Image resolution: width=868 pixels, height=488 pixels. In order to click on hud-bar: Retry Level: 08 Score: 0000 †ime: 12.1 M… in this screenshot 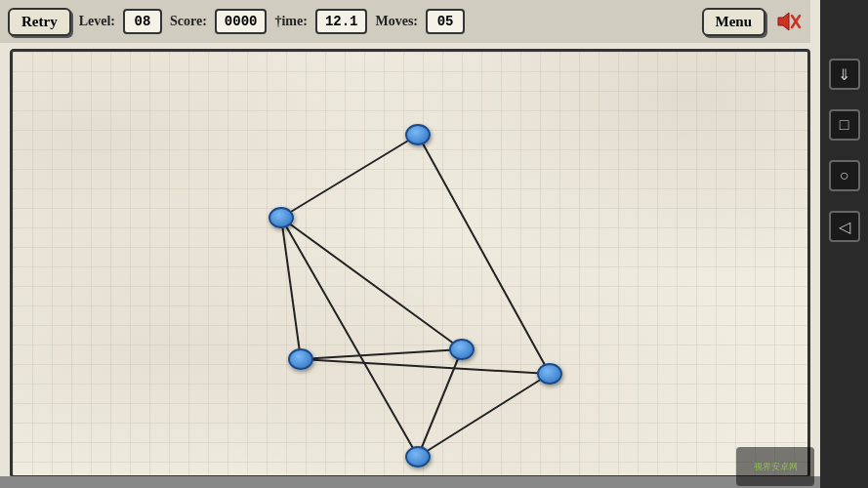, I will do `click(405, 21)`.